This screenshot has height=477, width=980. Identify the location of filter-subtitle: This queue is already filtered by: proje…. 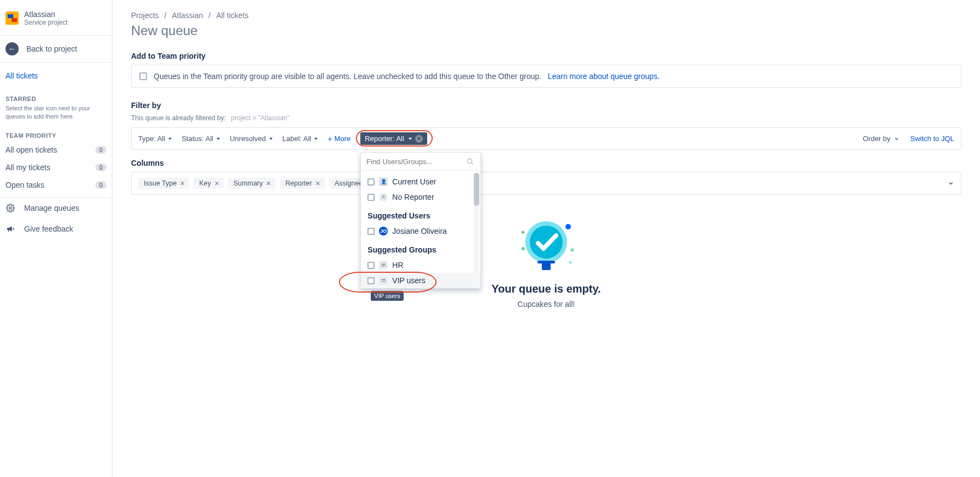
(546, 118).